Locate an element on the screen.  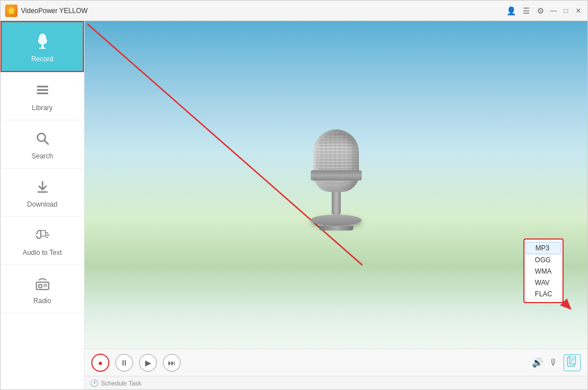
maximize-button: □ is located at coordinates (566, 11).